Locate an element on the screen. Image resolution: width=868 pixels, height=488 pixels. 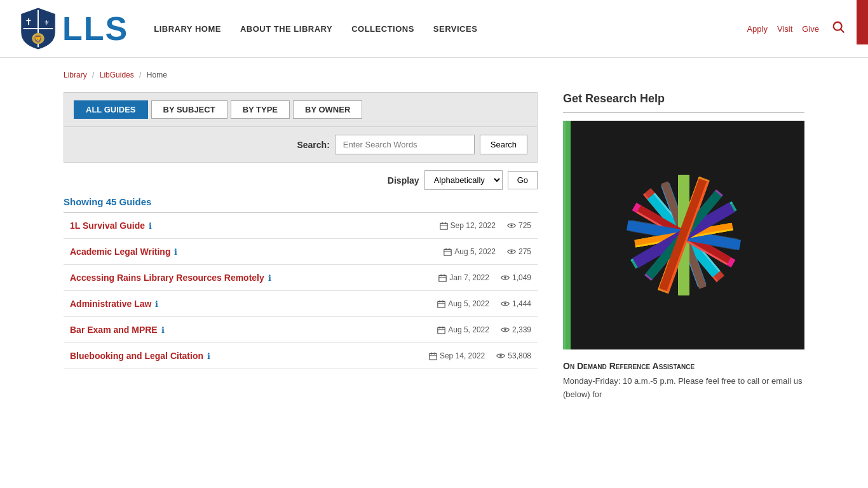
guide-views-2: 275 is located at coordinates (519, 252).